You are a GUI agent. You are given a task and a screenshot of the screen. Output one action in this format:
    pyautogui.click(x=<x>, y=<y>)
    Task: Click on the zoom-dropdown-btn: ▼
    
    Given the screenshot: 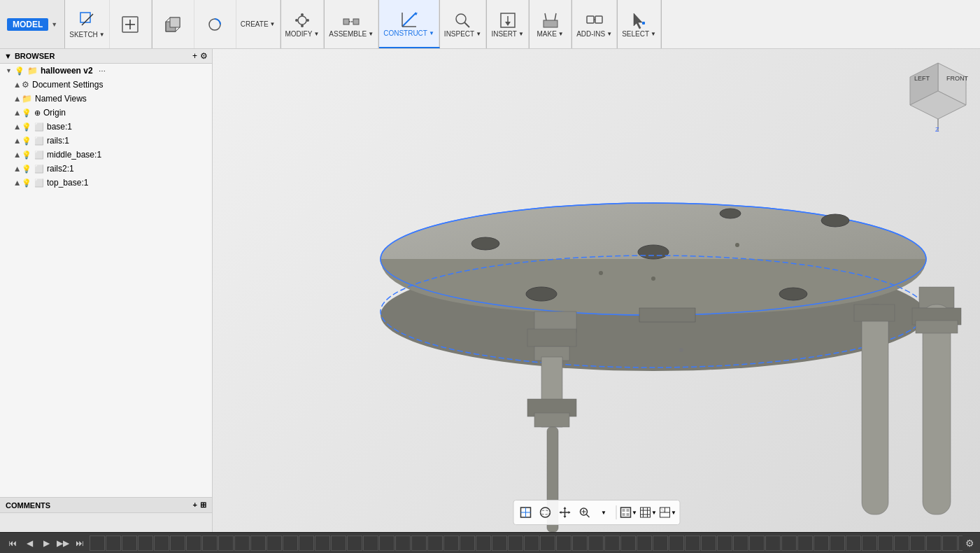 What is the action you would take?
    pyautogui.click(x=604, y=512)
    